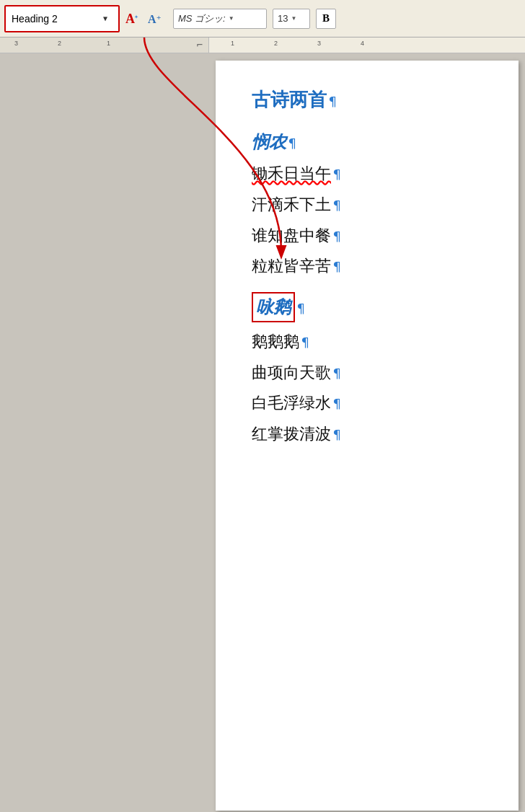 The width and height of the screenshot is (525, 812). Describe the element at coordinates (283, 19) in the screenshot. I see `font-size-label: 13` at that location.